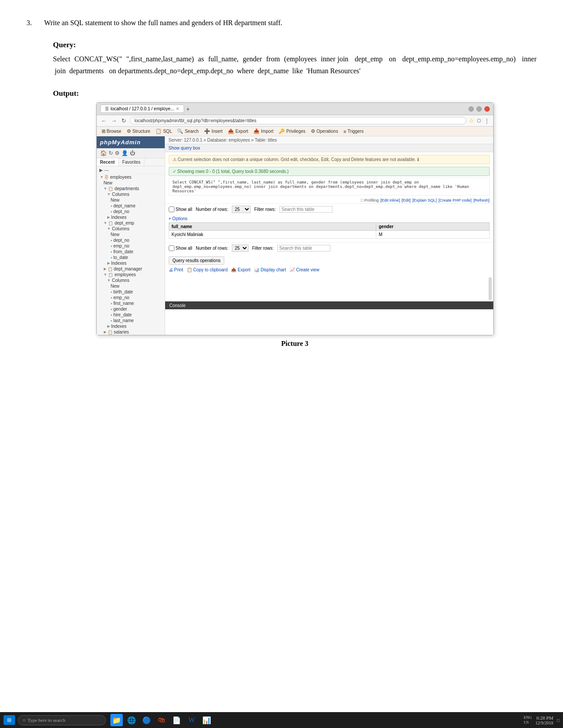 This screenshot has width=563, height=728. What do you see at coordinates (131, 315) in the screenshot?
I see `sidebar-item-hire-date: ▪ hire_date` at bounding box center [131, 315].